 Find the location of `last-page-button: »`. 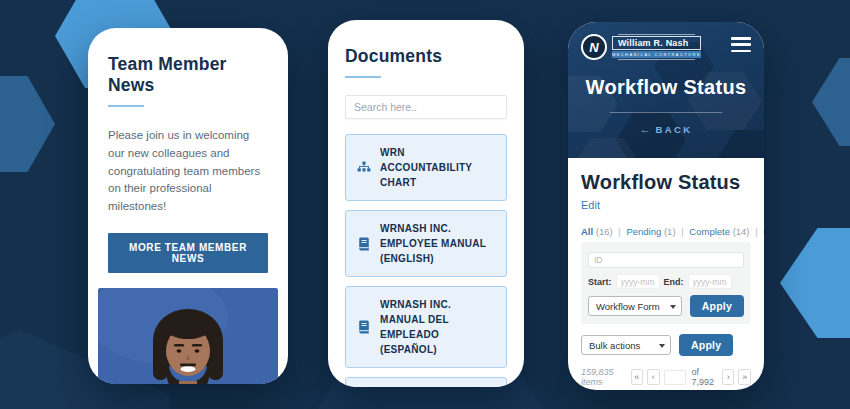

last-page-button: » is located at coordinates (744, 377).